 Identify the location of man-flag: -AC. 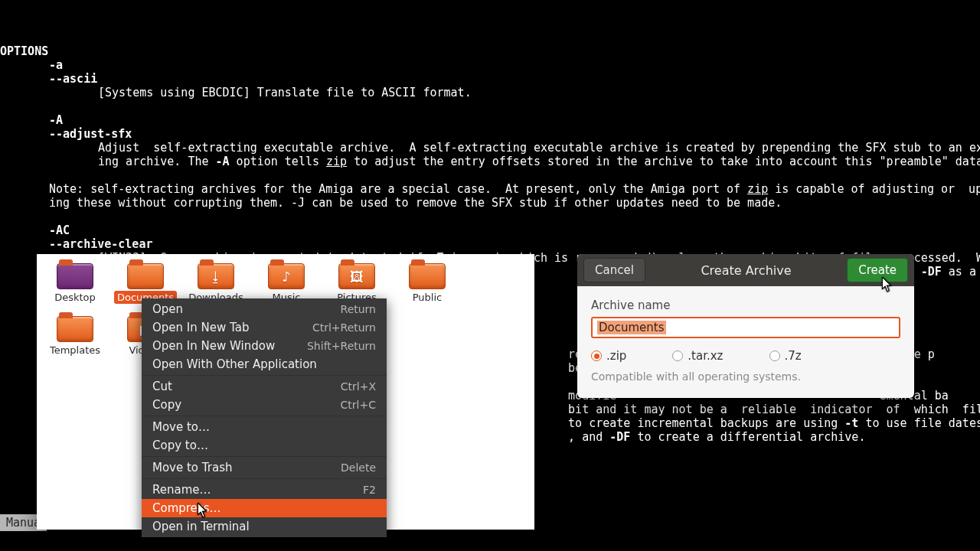
(60, 230).